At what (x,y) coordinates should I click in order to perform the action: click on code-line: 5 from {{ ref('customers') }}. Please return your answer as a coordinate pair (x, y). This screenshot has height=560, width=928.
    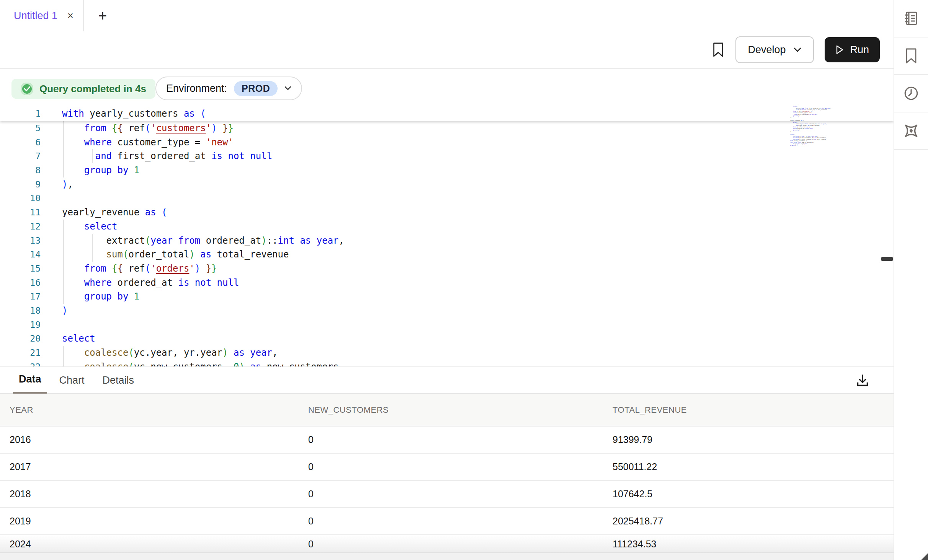
    Looking at the image, I should click on (402, 129).